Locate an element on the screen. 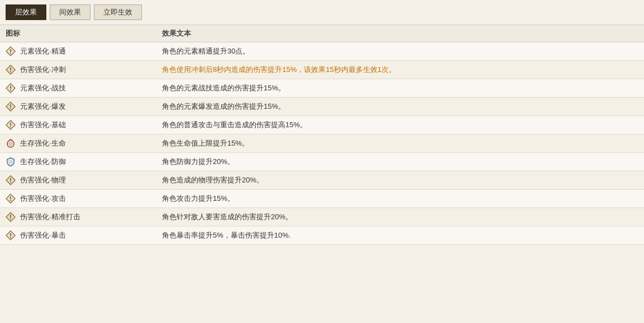 This screenshot has width=644, height=323. defense-icon is located at coordinates (11, 162).